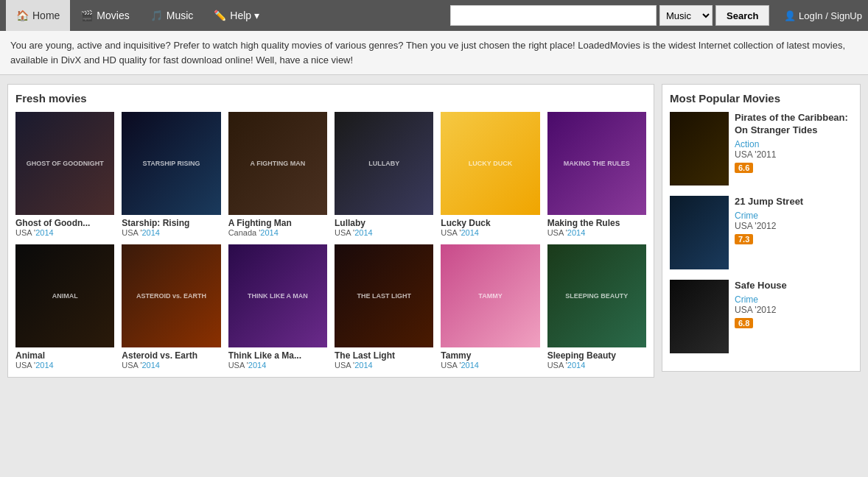 This screenshot has height=477, width=868. Describe the element at coordinates (761, 233) in the screenshot. I see `popular-movie-item: 21 Jump Street Crime USA '2012 7.3` at that location.